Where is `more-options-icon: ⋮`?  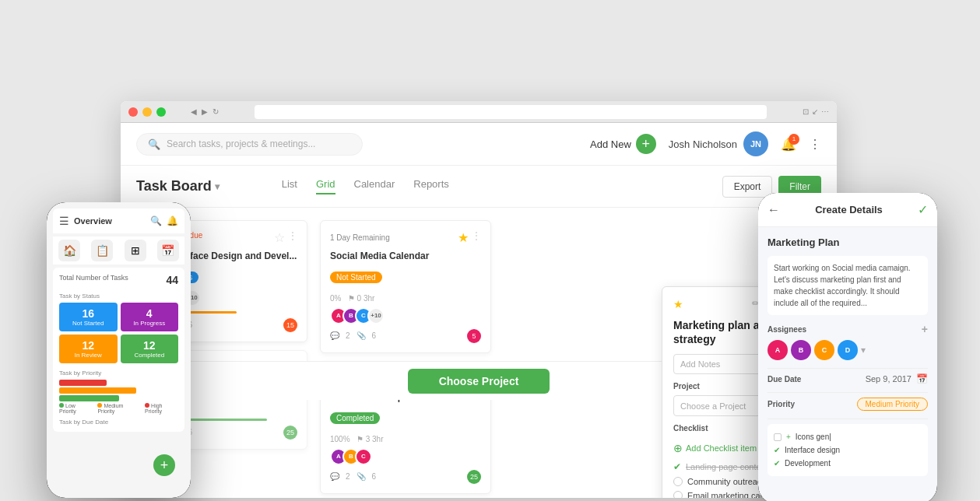
more-options-icon: ⋮ is located at coordinates (815, 145).